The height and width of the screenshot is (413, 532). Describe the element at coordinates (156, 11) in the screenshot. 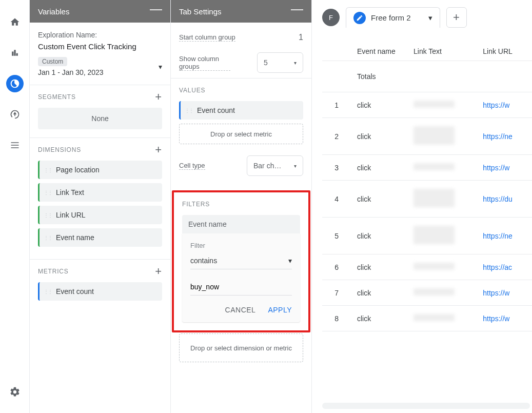

I see `minimize-variables-icon: —` at that location.